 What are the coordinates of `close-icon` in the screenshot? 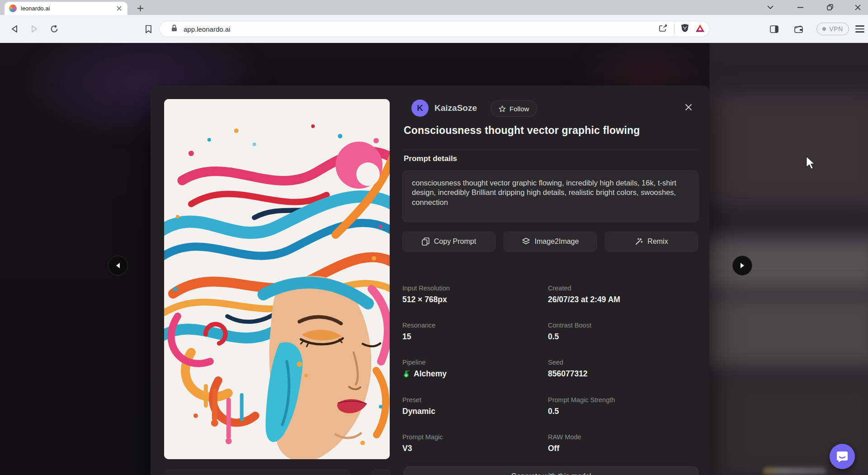 It's located at (689, 107).